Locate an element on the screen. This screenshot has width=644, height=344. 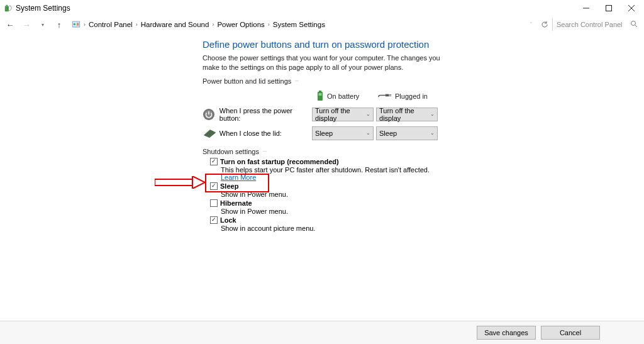
shutdown-item-fast-startup: ✓ Turn on fast startup (recommended) Thi… is located at coordinates (325, 170).